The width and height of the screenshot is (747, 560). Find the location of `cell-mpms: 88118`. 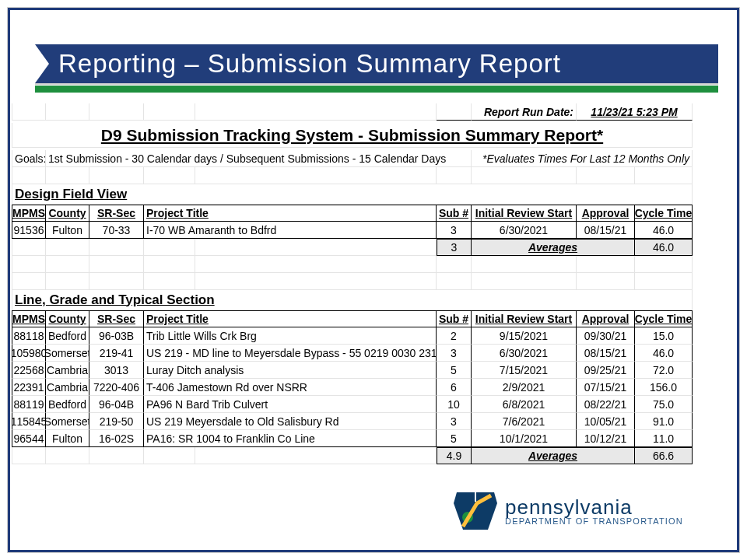

cell-mpms: 88118 is located at coordinates (29, 336).